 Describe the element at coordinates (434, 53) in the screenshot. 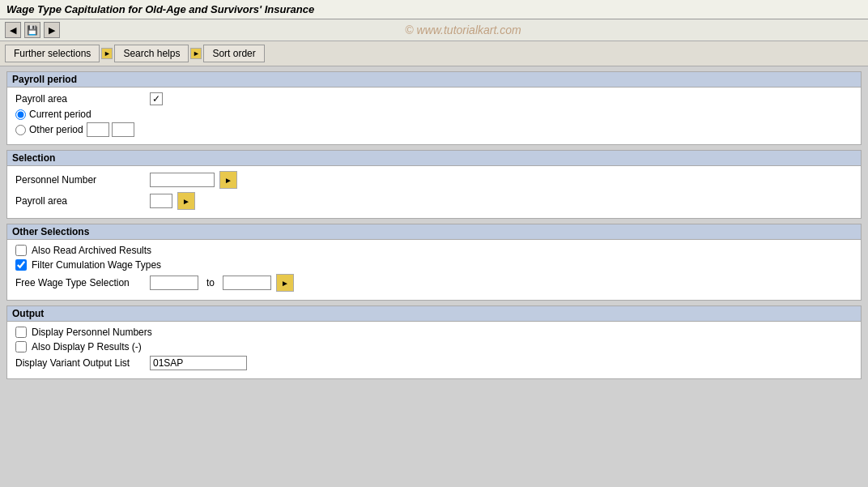

I see `tab-bar: Further selections ► Search helps ► Sort…` at that location.